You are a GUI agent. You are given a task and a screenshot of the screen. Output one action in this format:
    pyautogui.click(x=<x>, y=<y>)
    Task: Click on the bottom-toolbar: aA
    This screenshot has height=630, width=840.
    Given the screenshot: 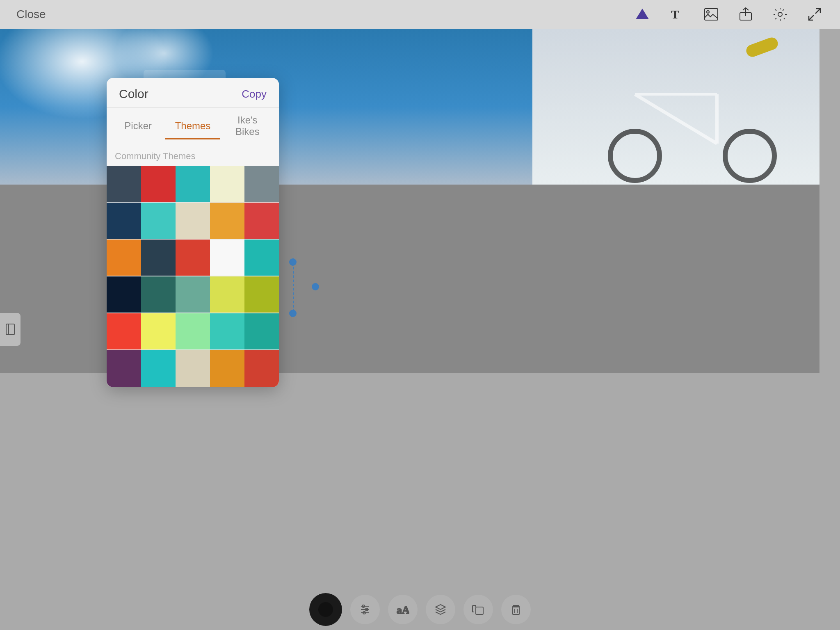 What is the action you would take?
    pyautogui.click(x=420, y=609)
    